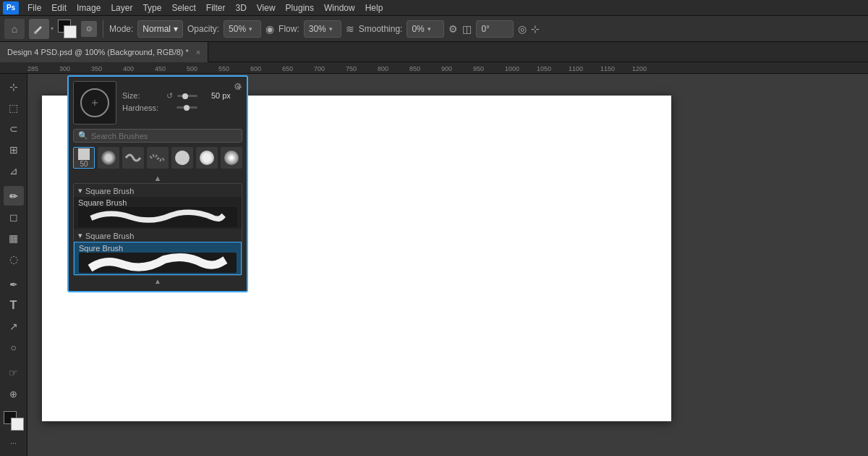 The image size is (868, 456). What do you see at coordinates (14, 347) in the screenshot?
I see `tool-shape: ○` at bounding box center [14, 347].